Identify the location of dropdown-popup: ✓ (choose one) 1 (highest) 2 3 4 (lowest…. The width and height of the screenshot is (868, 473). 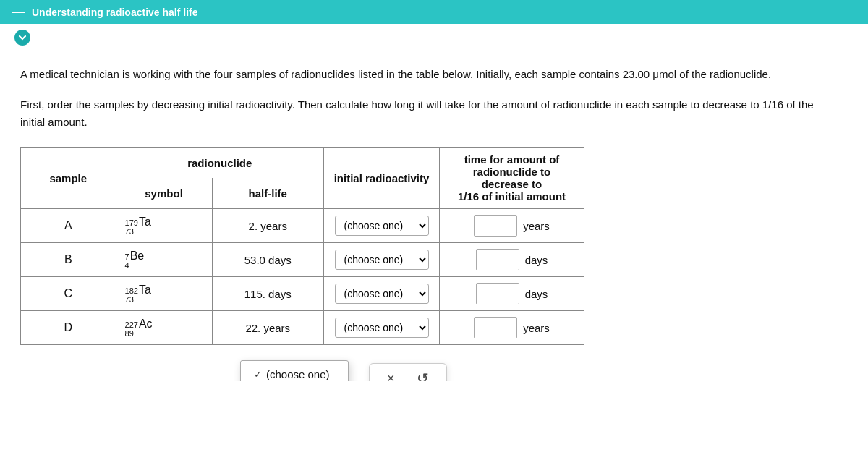
(294, 370).